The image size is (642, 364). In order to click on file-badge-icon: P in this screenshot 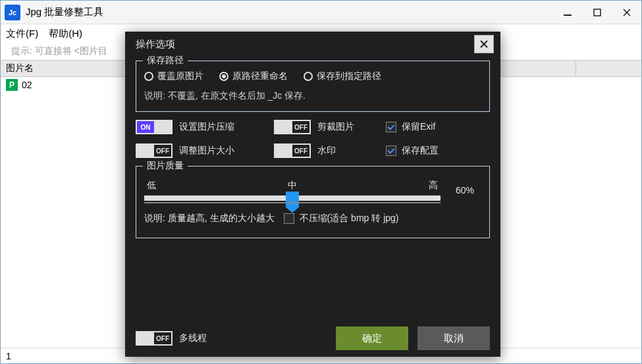, I will do `click(12, 85)`.